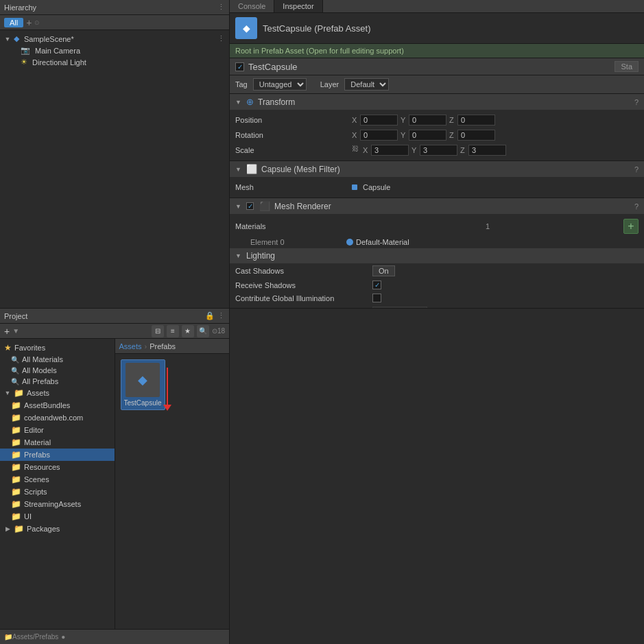  Describe the element at coordinates (163, 346) in the screenshot. I see `breadcrumb-prefabs: Prefabs` at that location.